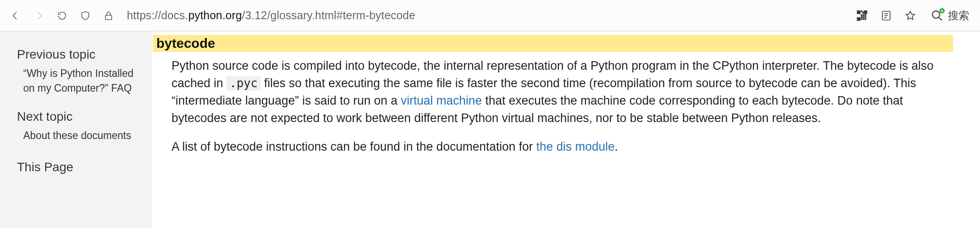 This screenshot has height=228, width=980. I want to click on glossary-term: bytecode, so click(553, 43).